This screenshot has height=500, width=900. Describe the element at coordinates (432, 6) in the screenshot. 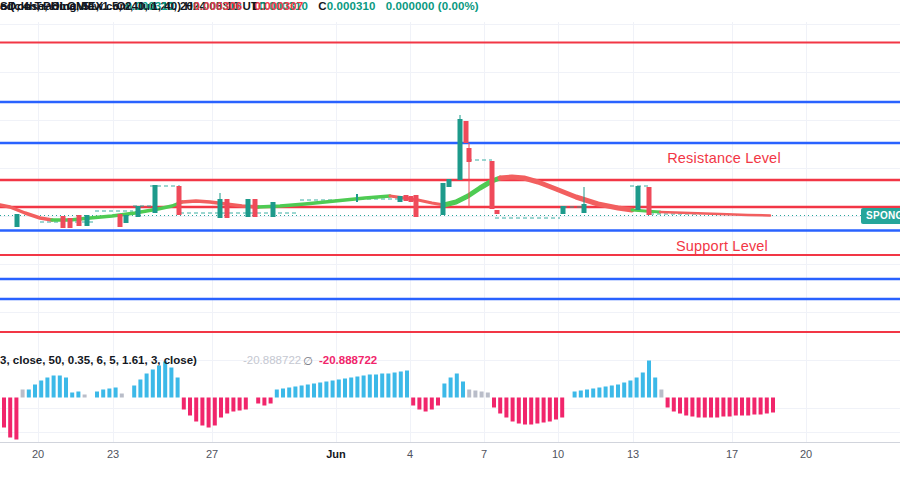

I see `change-value: 0.000000 (0.00%)` at that location.